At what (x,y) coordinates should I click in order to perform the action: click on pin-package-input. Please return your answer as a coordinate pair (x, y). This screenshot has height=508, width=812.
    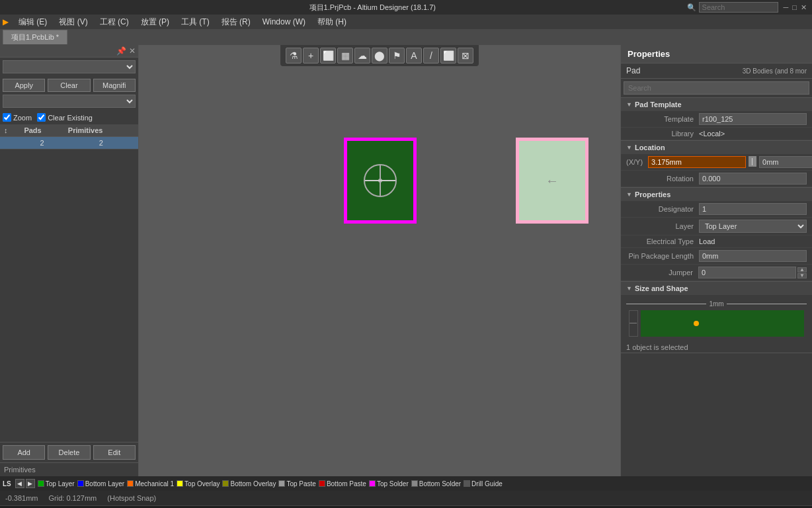
    Looking at the image, I should click on (752, 256).